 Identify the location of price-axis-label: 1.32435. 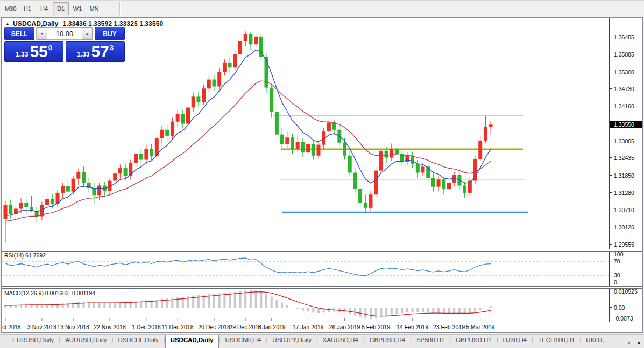
(626, 158).